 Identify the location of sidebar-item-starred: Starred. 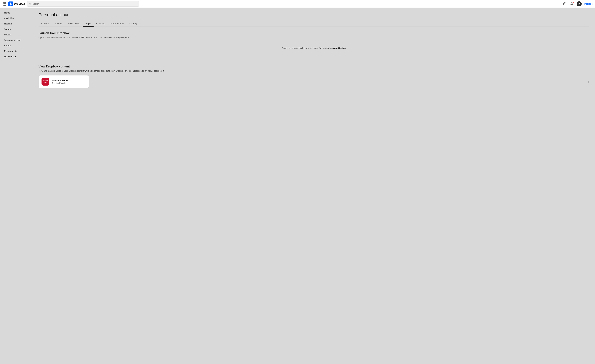
(16, 29).